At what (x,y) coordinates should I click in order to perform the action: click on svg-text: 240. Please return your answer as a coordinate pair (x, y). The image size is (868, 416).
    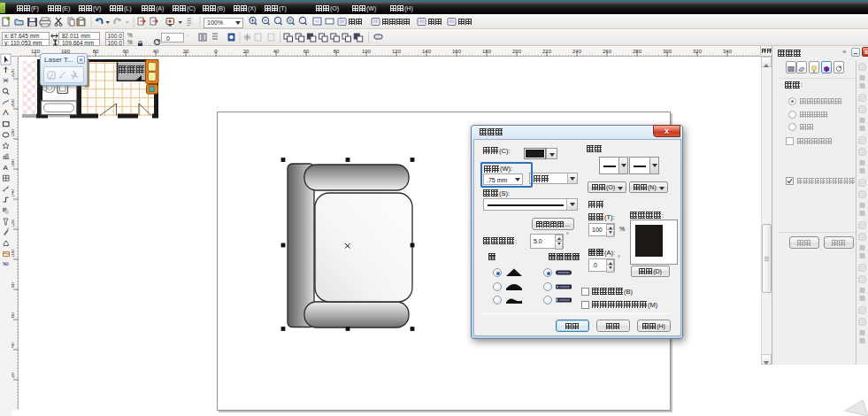
    Looking at the image, I should click on (577, 51).